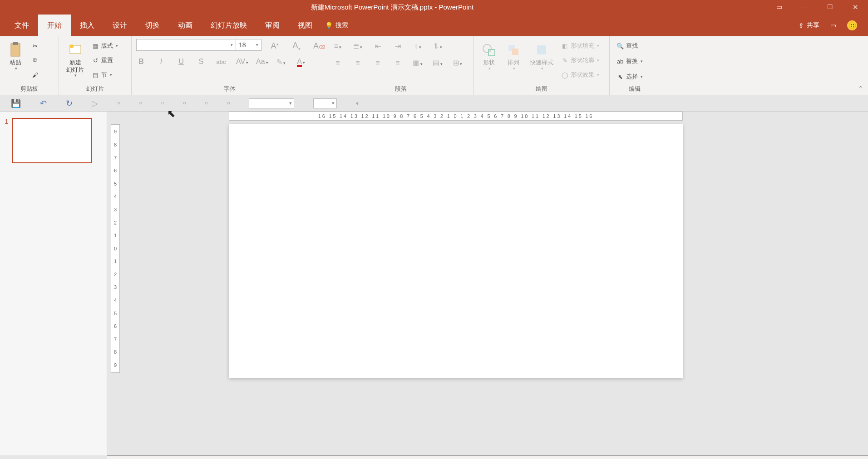 This screenshot has width=868, height=459. Describe the element at coordinates (392, 7) in the screenshot. I see `window-title: 新建Microsoft PowerPoint 演示文稿.pptx - Power…` at that location.